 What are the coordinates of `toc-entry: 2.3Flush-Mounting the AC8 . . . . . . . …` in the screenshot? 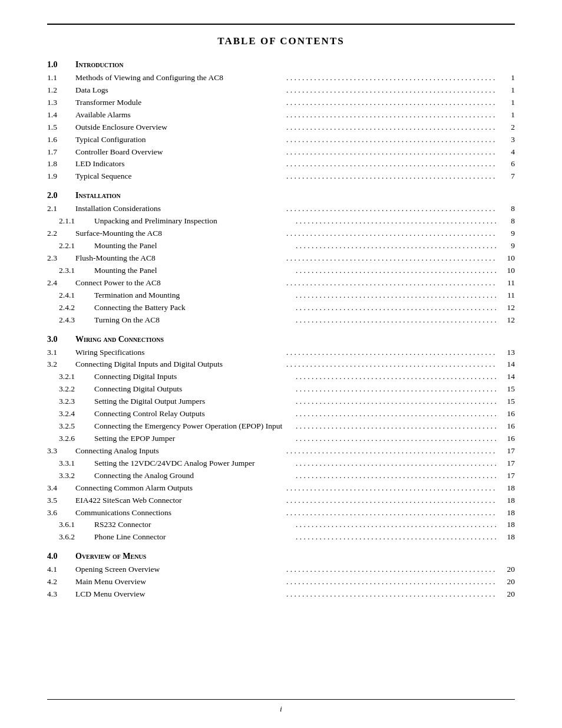 It's located at (281, 258).